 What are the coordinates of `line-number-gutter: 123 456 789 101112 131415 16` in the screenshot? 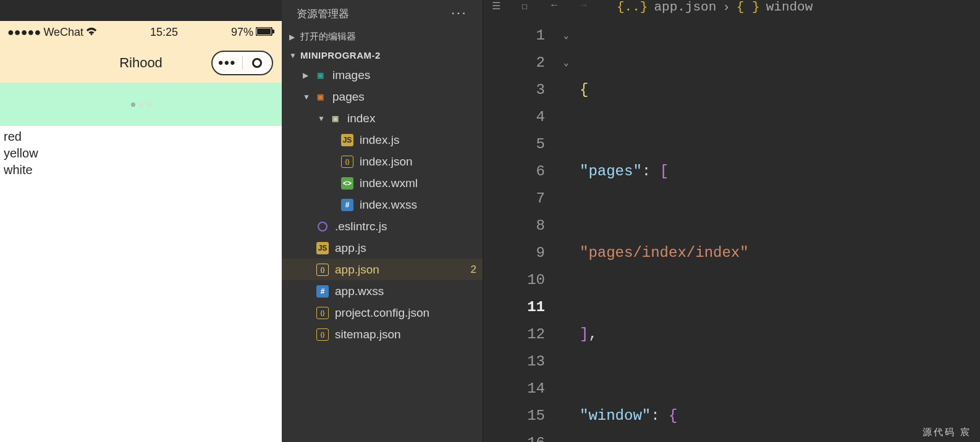 It's located at (523, 227).